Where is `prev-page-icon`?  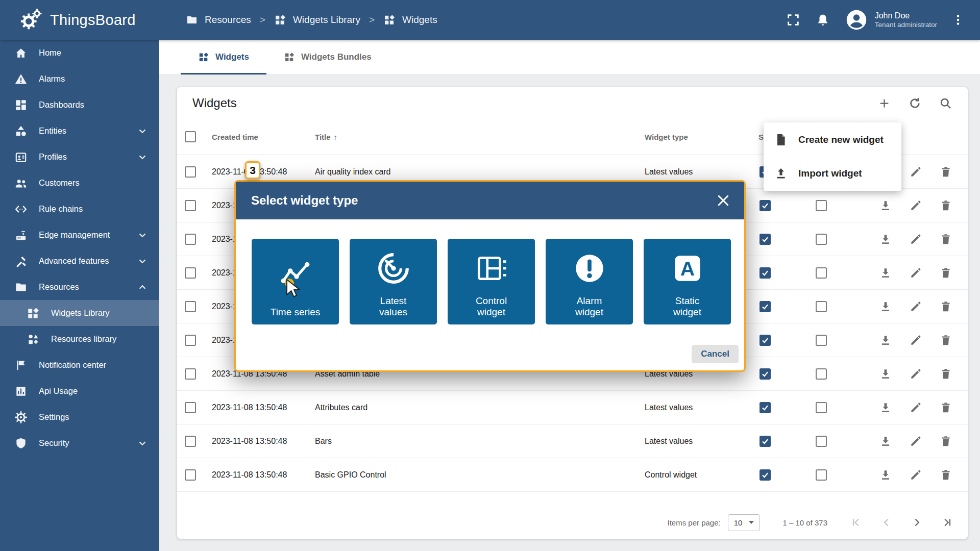
prev-page-icon is located at coordinates (887, 522).